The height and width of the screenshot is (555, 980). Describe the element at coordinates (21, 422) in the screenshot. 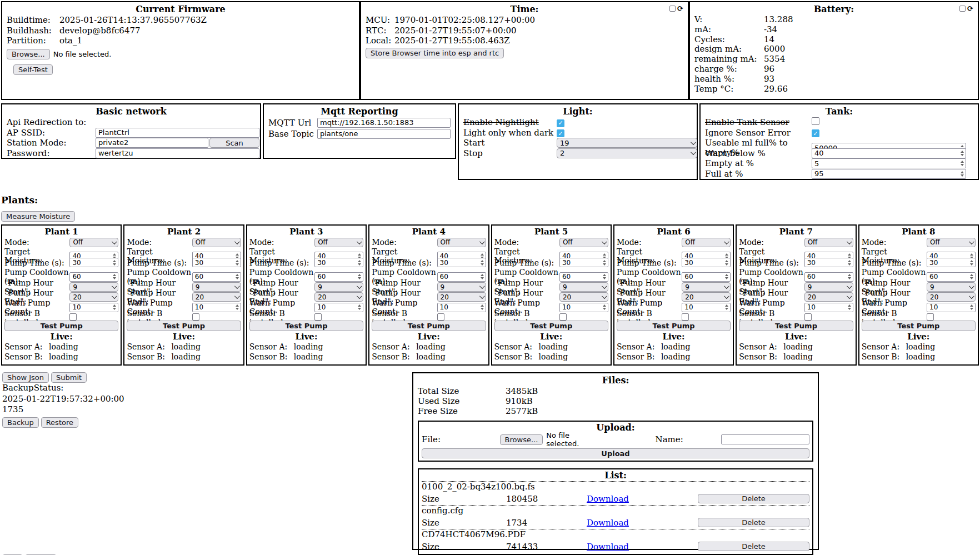

I see `backup-button: Backup` at that location.